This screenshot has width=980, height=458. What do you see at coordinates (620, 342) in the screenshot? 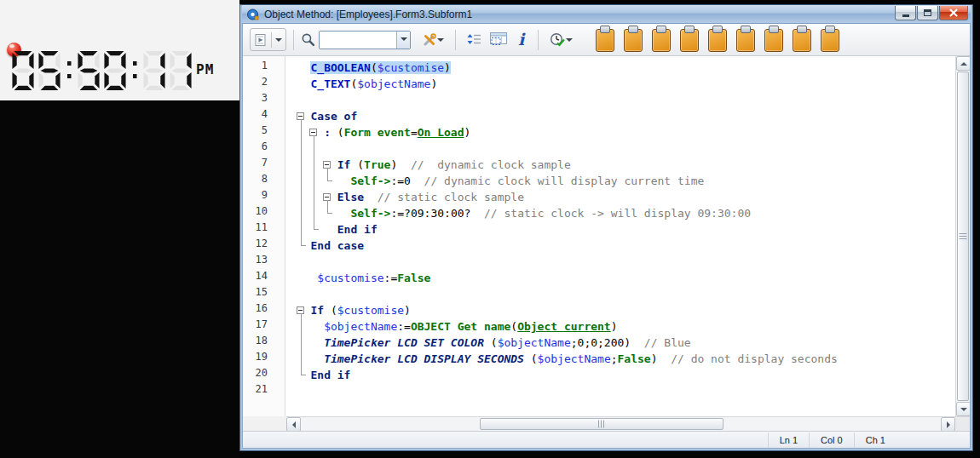
I see `code-line: TimePicker LCD SET COLOR ($objectName;0;…` at bounding box center [620, 342].